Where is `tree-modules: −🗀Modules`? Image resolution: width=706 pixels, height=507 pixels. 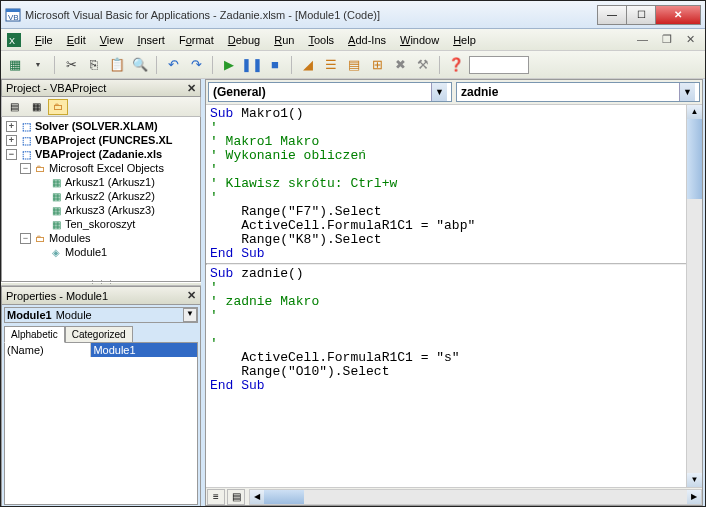
tree-modules: −🗀Modules is located at coordinates (101, 238).